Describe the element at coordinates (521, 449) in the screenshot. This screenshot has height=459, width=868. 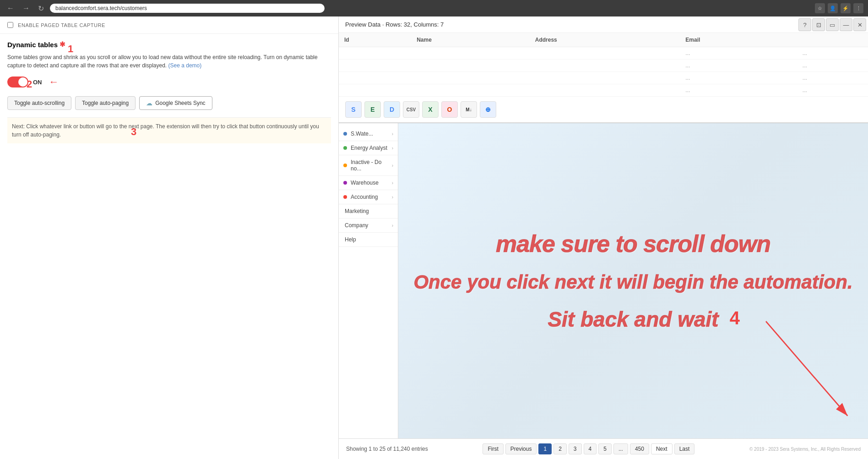
I see `previous-page-btn: Previous` at that location.